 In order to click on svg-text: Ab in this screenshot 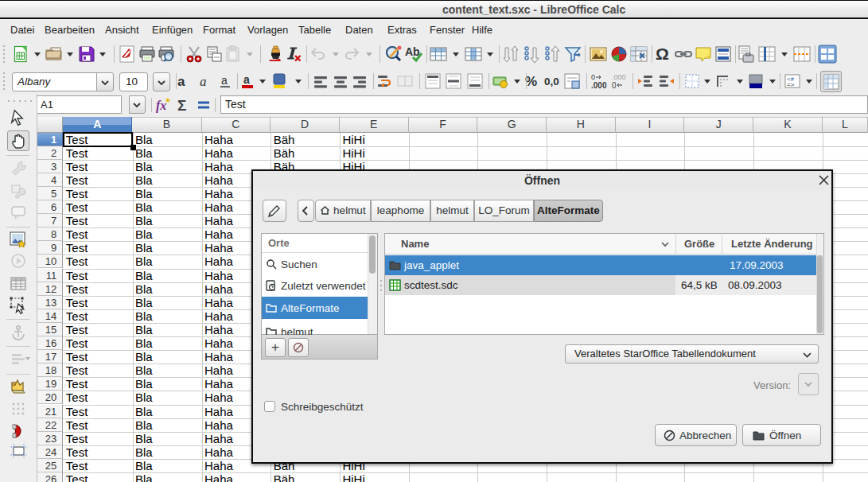, I will do `click(412, 52)`.